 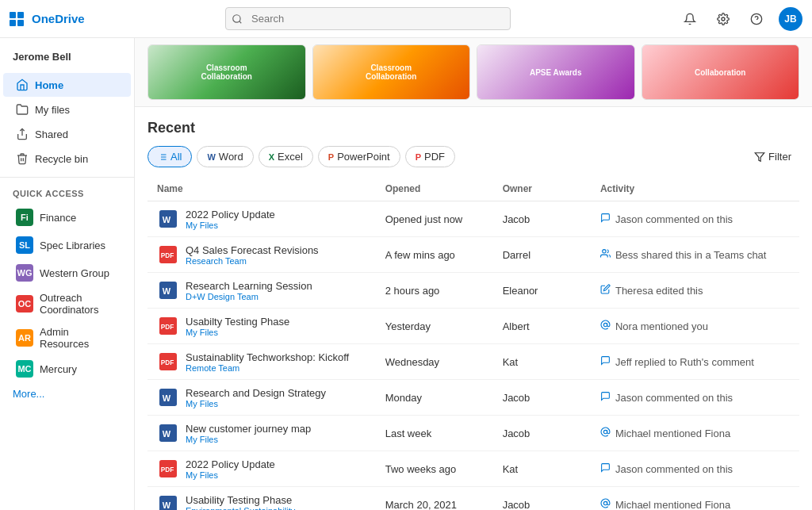 I want to click on file-title: New customer journey map, so click(x=248, y=428).